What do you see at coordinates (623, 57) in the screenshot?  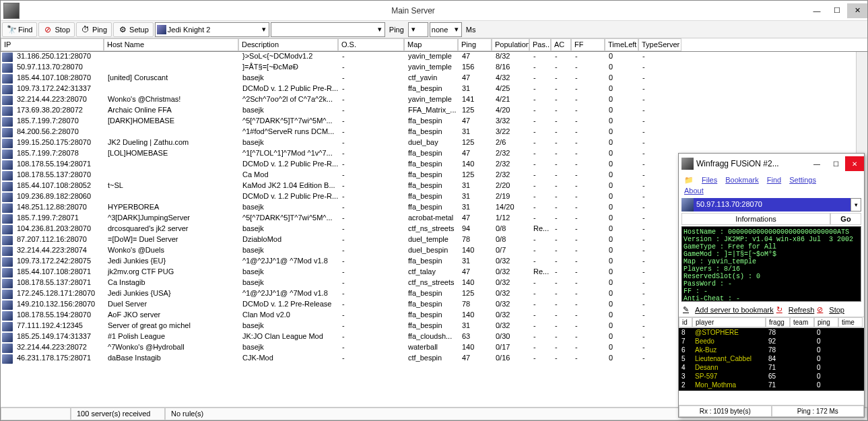 I see `cell-time: 0` at bounding box center [623, 57].